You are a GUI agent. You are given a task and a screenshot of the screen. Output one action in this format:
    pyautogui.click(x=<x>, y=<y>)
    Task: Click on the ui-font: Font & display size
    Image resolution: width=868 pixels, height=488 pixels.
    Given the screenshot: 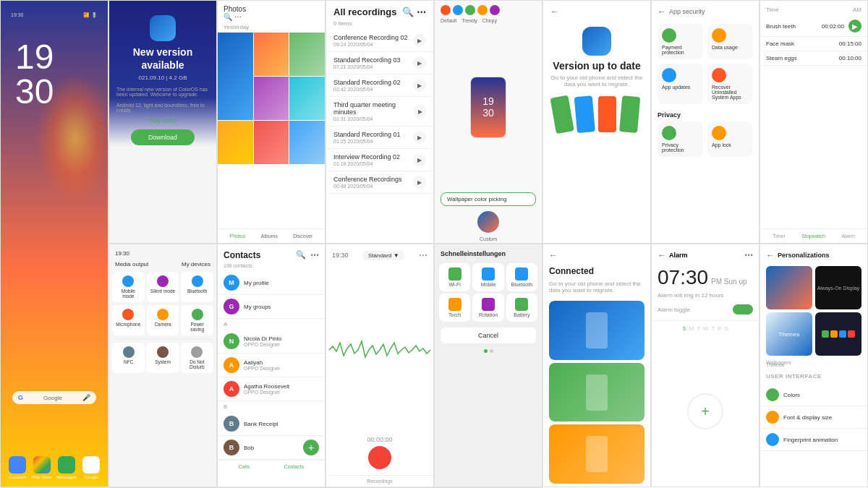 What is the action you would take?
    pyautogui.click(x=814, y=418)
    